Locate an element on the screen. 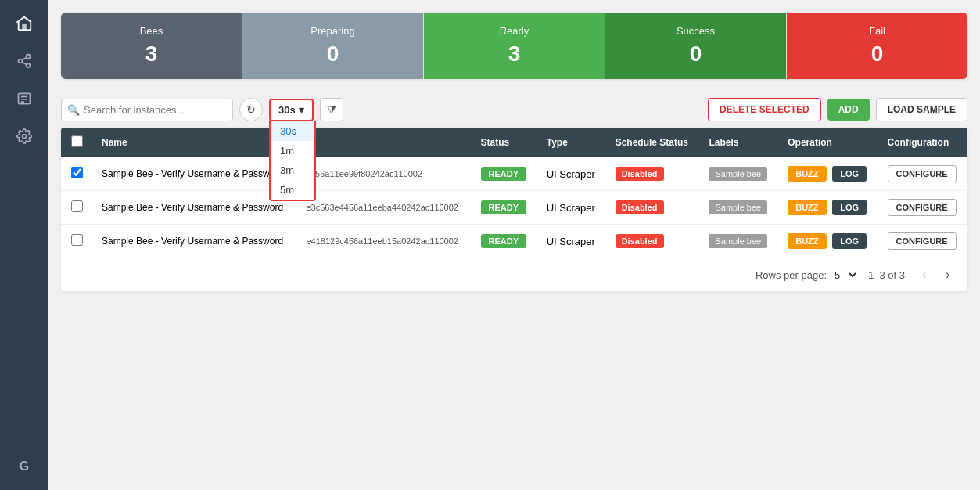 Image resolution: width=980 pixels, height=490 pixels. settings-icon is located at coordinates (24, 136).